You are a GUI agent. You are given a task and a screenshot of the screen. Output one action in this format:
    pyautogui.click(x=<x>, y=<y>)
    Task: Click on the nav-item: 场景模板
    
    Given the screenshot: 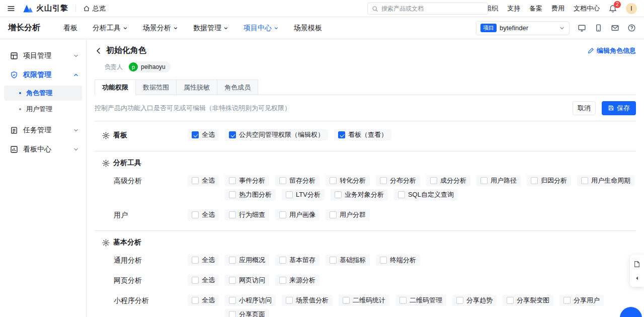 What is the action you would take?
    pyautogui.click(x=308, y=28)
    